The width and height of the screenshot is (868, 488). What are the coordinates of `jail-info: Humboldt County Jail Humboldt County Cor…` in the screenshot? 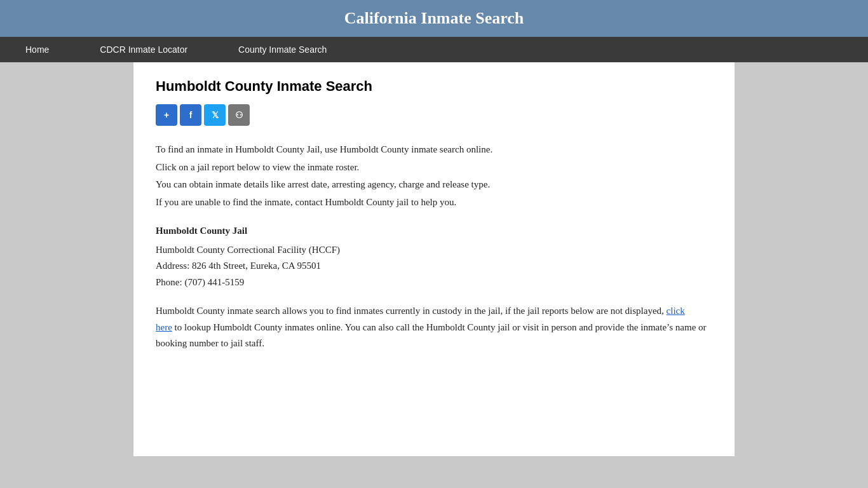 It's located at (434, 257).